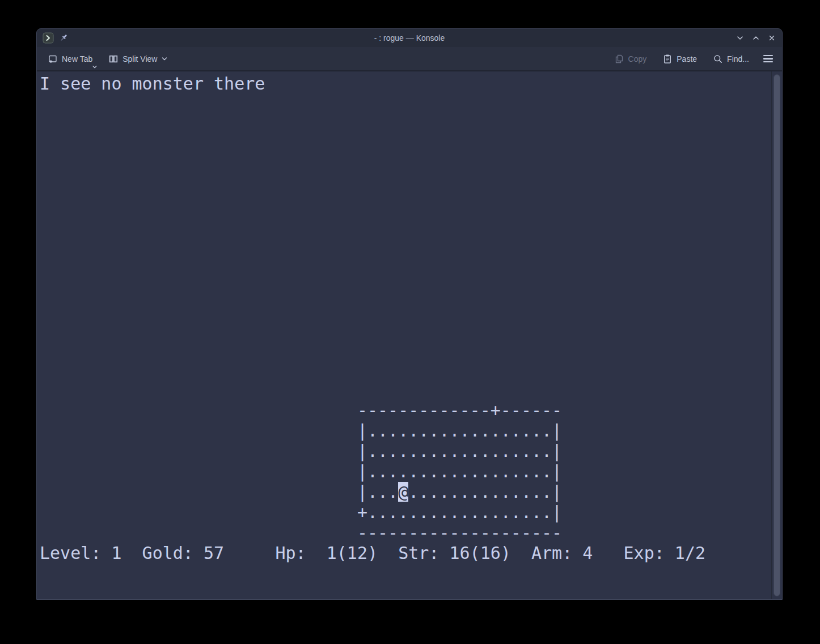 The height and width of the screenshot is (644, 820). I want to click on titlebar: - : rogue — Konsole, so click(409, 38).